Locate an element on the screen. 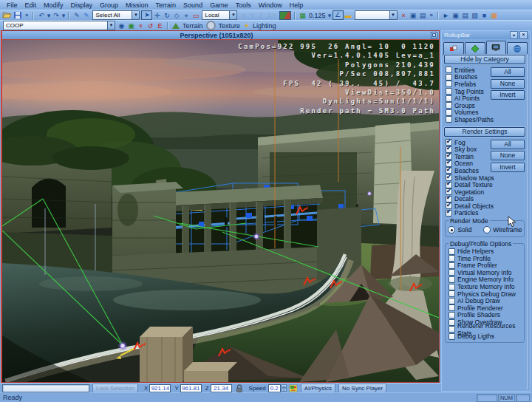 The height and width of the screenshot is (402, 532). render-action-button: Invert is located at coordinates (508, 167).